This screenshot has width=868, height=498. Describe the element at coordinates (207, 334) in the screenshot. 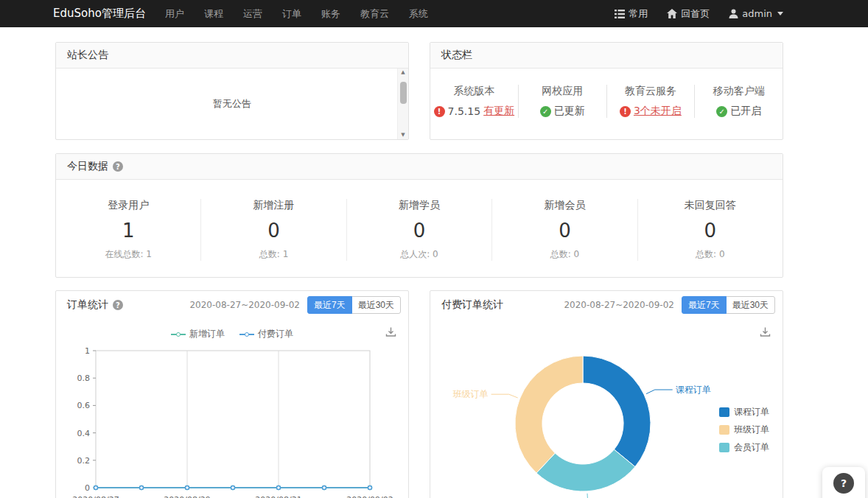

I see `legend-label: 新增订单` at that location.